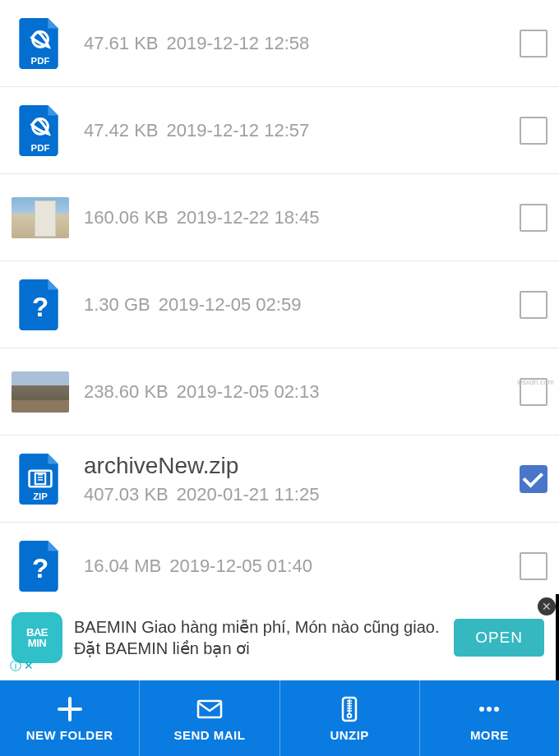 This screenshot has width=559, height=756. Describe the element at coordinates (127, 495) in the screenshot. I see `file-size: 407.03 KB` at that location.